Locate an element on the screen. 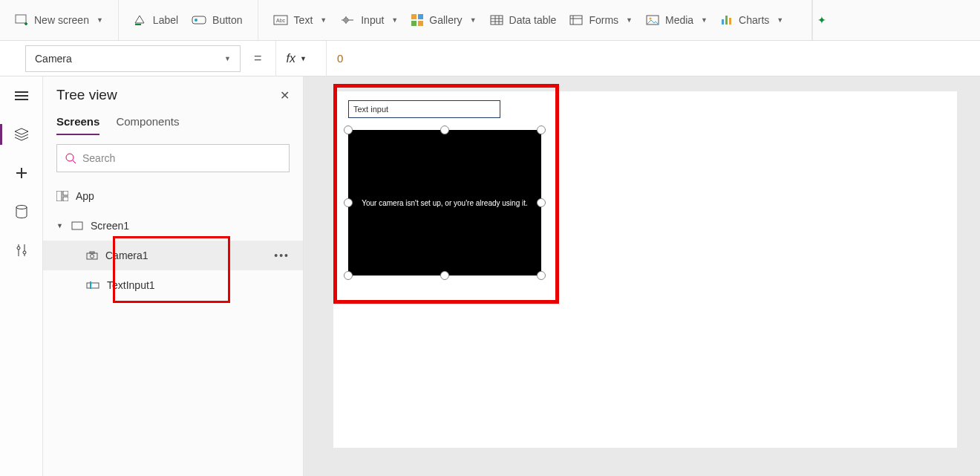 This screenshot has width=980, height=476. formula-input: 0 is located at coordinates (653, 59).